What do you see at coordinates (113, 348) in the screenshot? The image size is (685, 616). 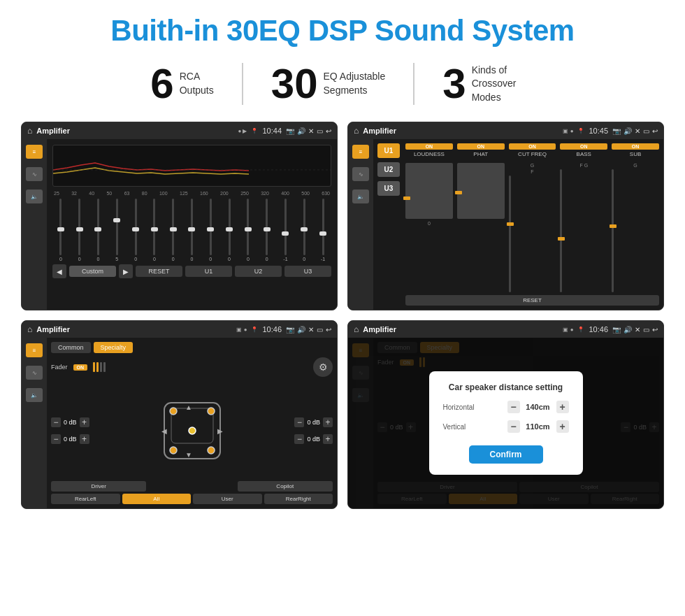 I see `crossover-tab-specialty: Specialty` at bounding box center [113, 348].